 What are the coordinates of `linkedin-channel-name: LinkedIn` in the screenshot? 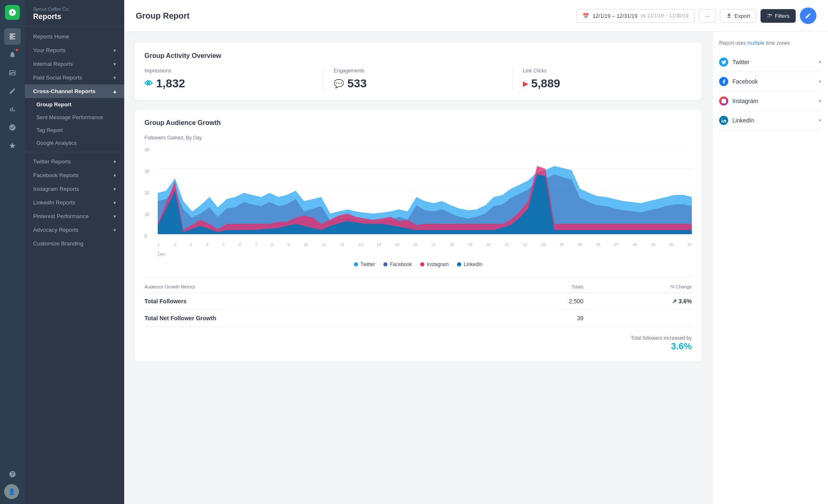 It's located at (744, 120).